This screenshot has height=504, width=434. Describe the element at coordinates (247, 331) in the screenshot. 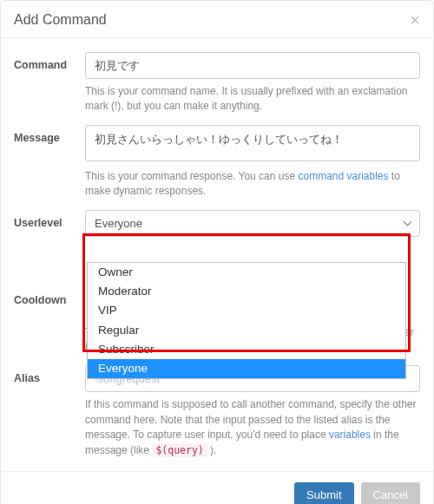

I see `option-regular: Regular` at that location.